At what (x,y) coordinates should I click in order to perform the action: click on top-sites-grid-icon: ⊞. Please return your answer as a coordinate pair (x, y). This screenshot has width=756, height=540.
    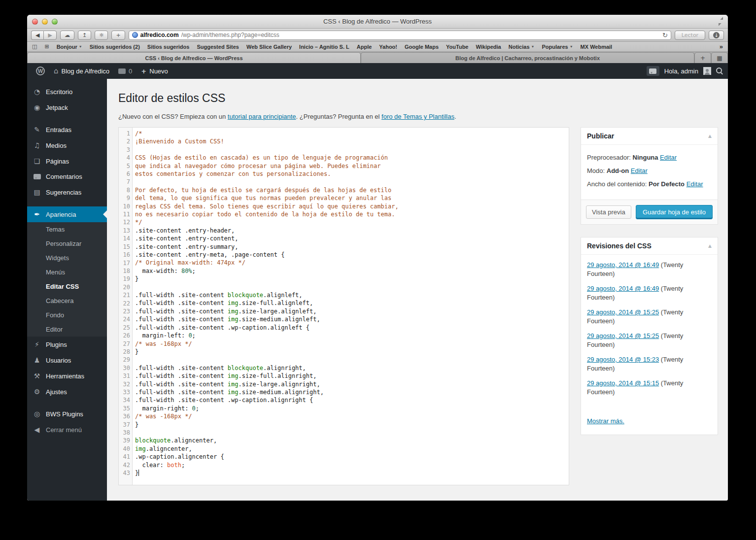
    Looking at the image, I should click on (46, 46).